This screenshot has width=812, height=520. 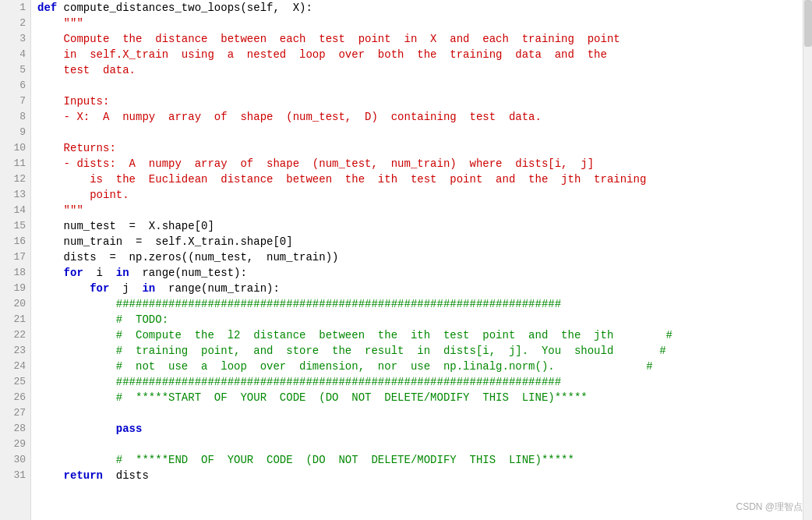 I want to click on code-line: num_train = self.X_train.shape[0], so click(x=422, y=242).